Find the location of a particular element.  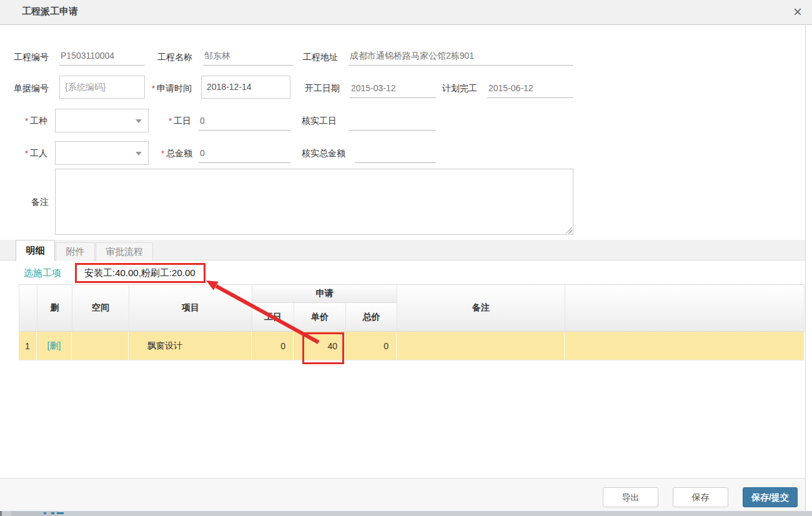

worker-select is located at coordinates (102, 153).